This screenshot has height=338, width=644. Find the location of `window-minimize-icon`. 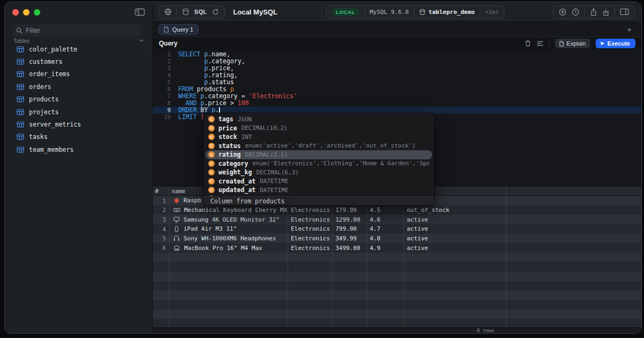

window-minimize-icon is located at coordinates (26, 12).